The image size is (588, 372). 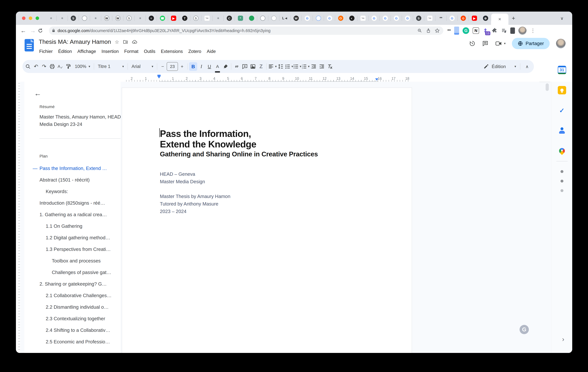 I want to click on menu-format: Format, so click(x=131, y=51).